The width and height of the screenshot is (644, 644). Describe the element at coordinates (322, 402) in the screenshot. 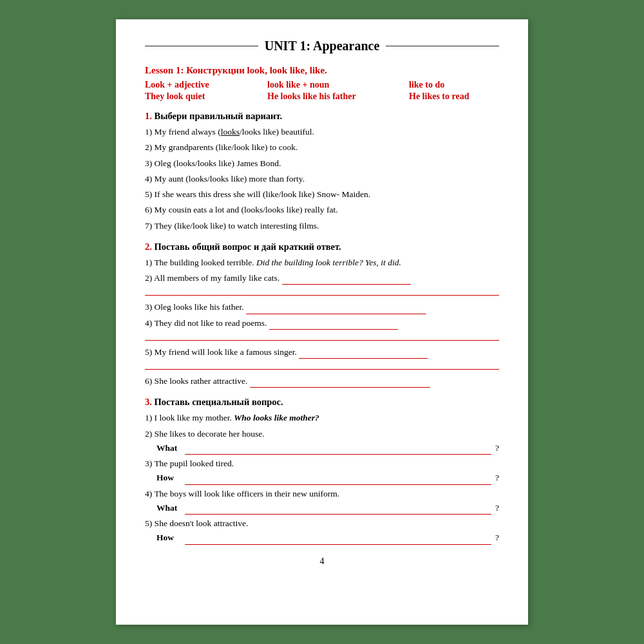

I see `exercise3-title: 3. Поставь специальный вопрос.` at that location.